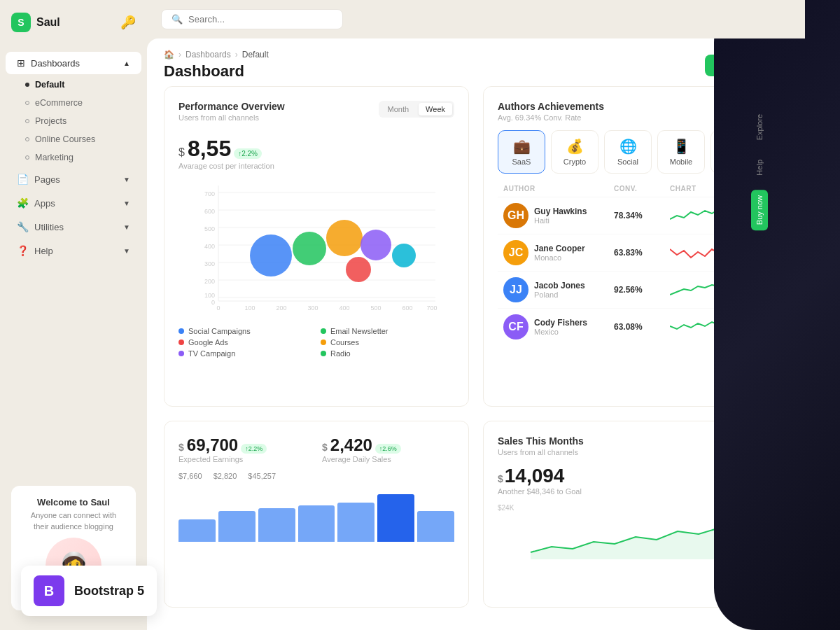 The width and height of the screenshot is (840, 630). Describe the element at coordinates (74, 227) in the screenshot. I see `sidebar-item-utilities: 🔧 Utilities ▼` at that location.